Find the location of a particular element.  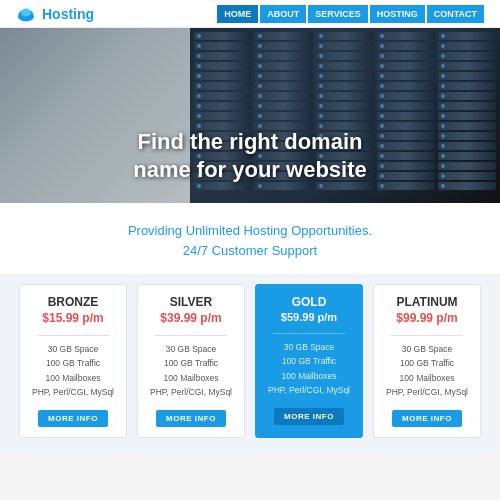

plan-card-platinum: Platinum$99.99 p/m30 GB Space100 GB Traf… is located at coordinates (427, 361).